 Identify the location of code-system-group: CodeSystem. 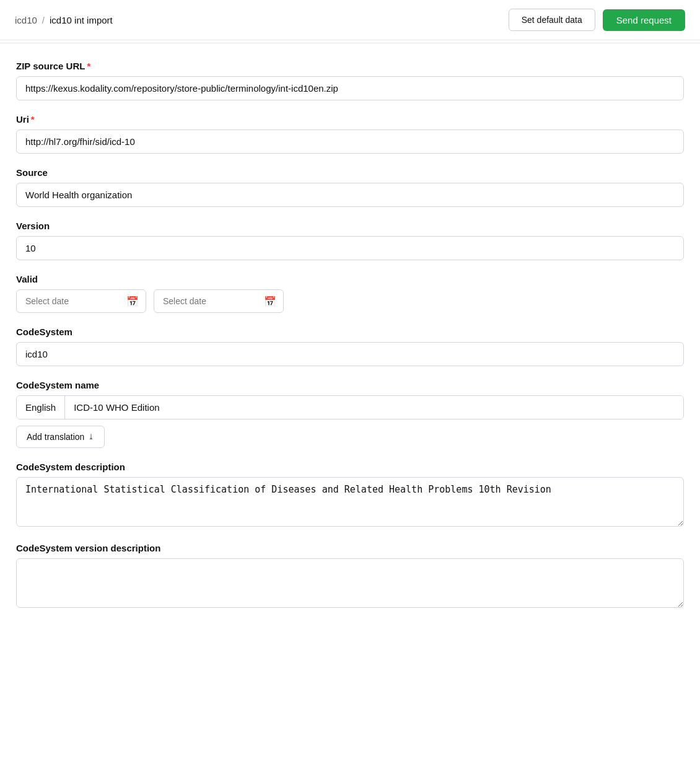
(350, 346).